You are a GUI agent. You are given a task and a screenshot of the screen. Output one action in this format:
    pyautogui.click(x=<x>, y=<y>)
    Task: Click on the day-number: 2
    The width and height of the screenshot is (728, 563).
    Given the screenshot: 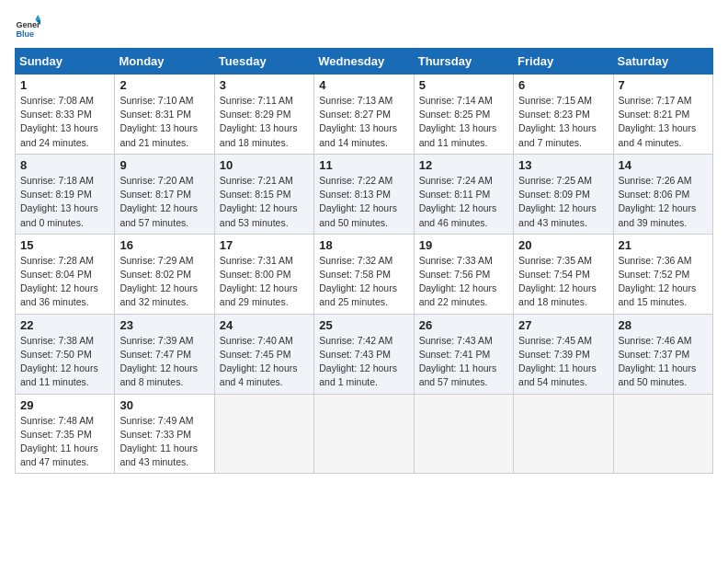 What is the action you would take?
    pyautogui.click(x=164, y=85)
    